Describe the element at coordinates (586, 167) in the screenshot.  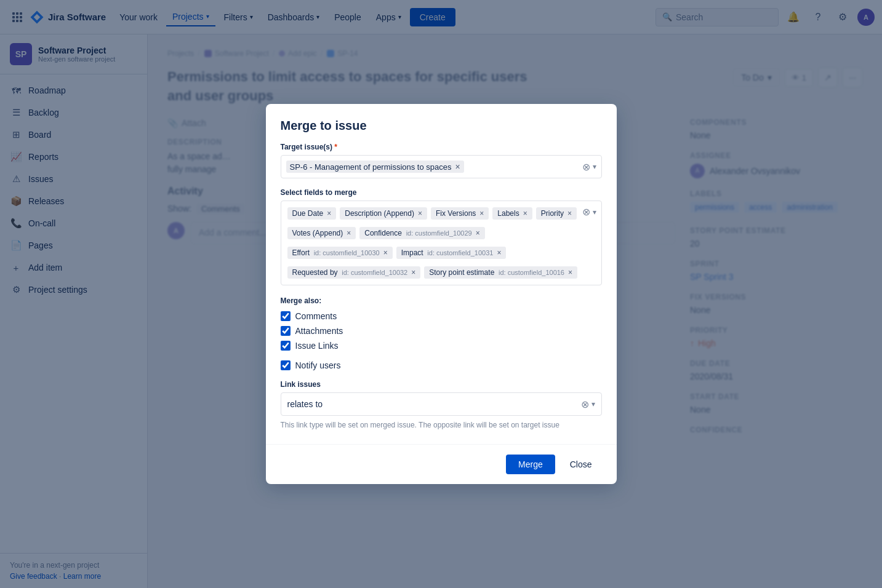
I see `target-issue-clear-icon: ⊗` at that location.